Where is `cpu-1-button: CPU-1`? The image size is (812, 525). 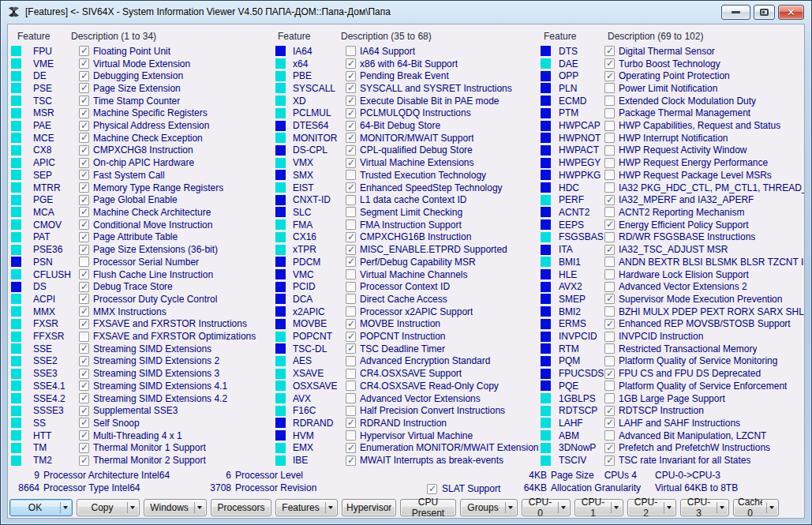
cpu-1-button: CPU-1 is located at coordinates (599, 508).